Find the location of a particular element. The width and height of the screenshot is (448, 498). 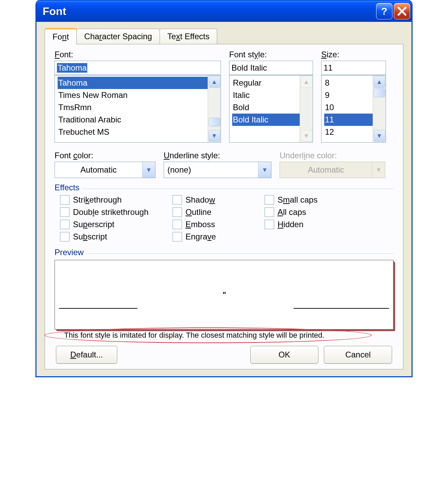

preview-message: This font style is imitated for display.… is located at coordinates (224, 338).